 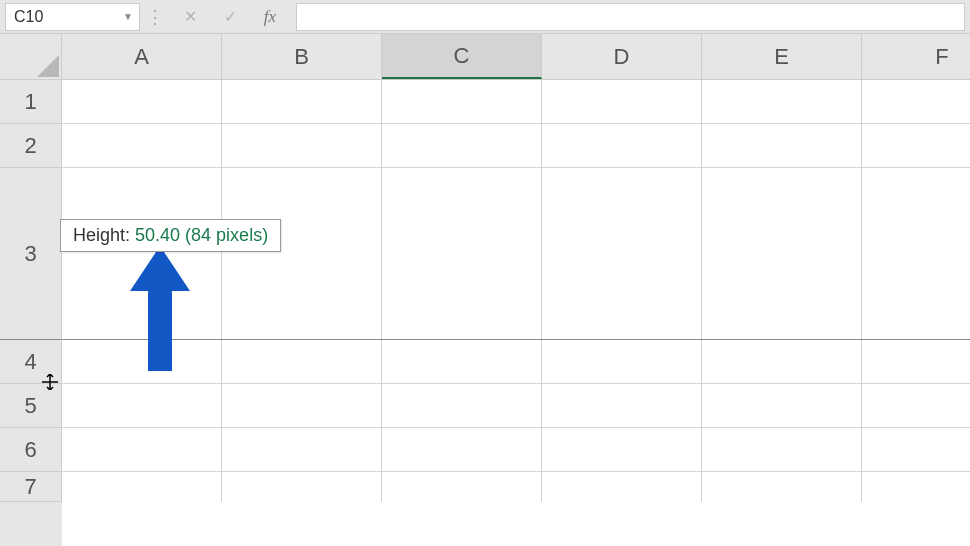 I want to click on formula-bar: C10 ▼ ⋮ ✕ ✓ fx, so click(x=485, y=17).